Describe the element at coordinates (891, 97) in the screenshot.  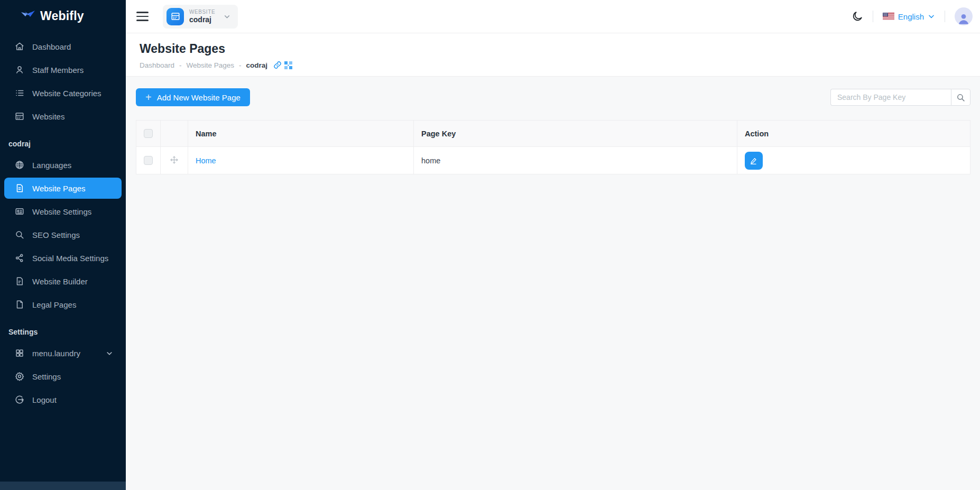
I see `search-input` at that location.